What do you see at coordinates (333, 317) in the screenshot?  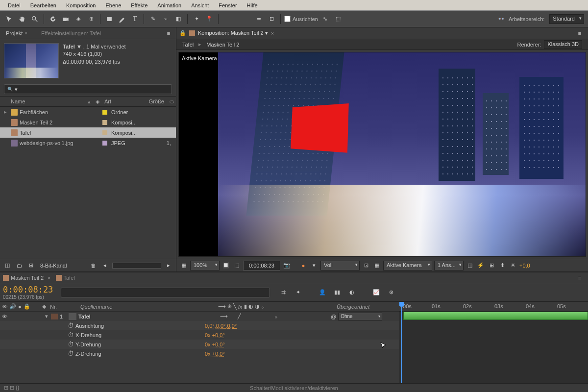 I see `pickwhip-icon: @` at bounding box center [333, 317].